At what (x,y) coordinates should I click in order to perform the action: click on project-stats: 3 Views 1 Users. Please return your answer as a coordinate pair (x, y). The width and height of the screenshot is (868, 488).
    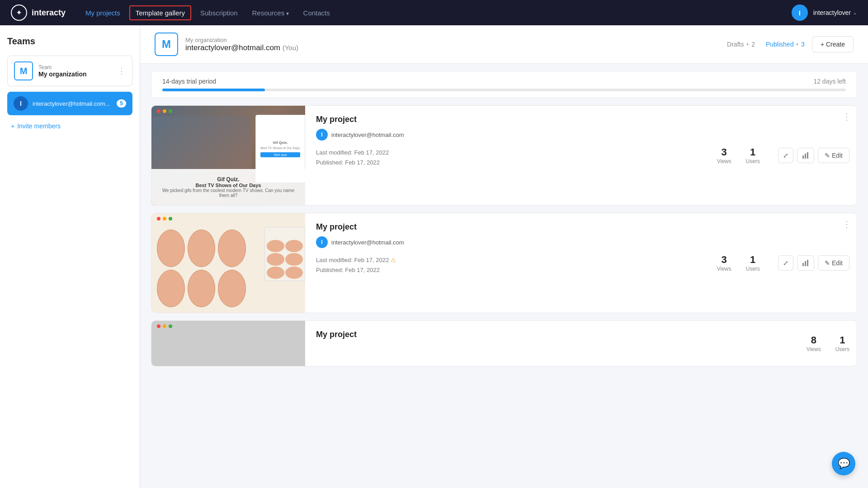
    Looking at the image, I should click on (739, 263).